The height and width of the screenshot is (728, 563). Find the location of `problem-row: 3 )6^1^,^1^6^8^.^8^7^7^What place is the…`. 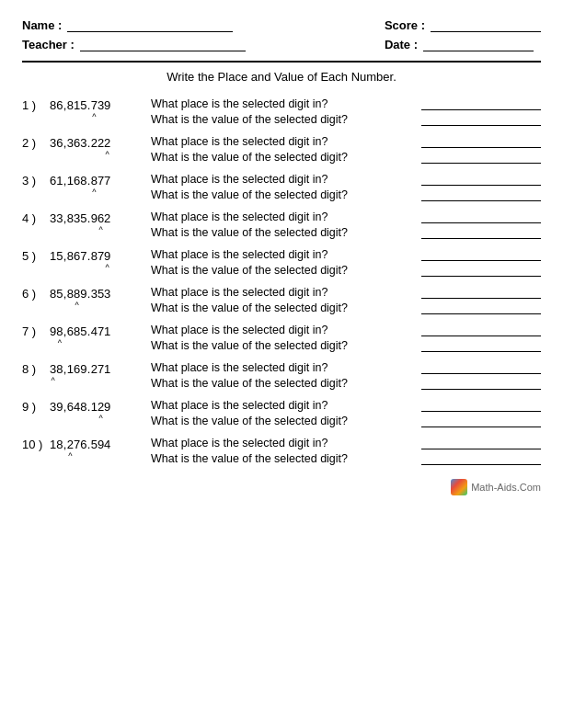

problem-row: 3 )6^1^,^1^6^8^.^8^7^7^What place is the… is located at coordinates (282, 188).